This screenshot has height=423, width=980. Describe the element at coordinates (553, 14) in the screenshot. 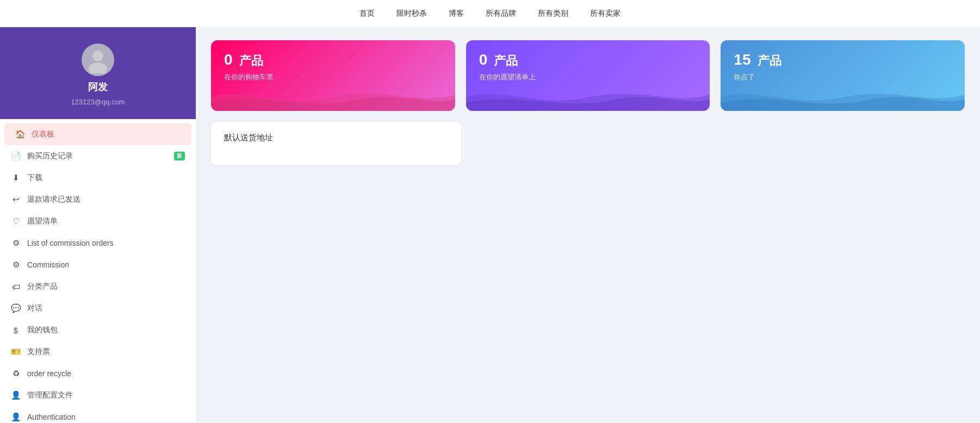

I see `topnav-item-categories: 所有类别` at that location.